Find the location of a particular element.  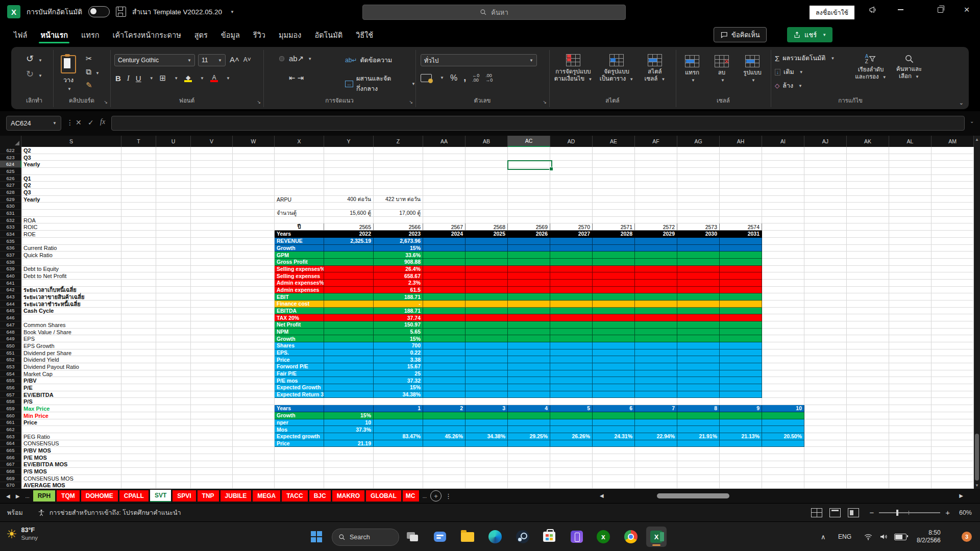

row-header-657: 657 is located at coordinates (11, 395).